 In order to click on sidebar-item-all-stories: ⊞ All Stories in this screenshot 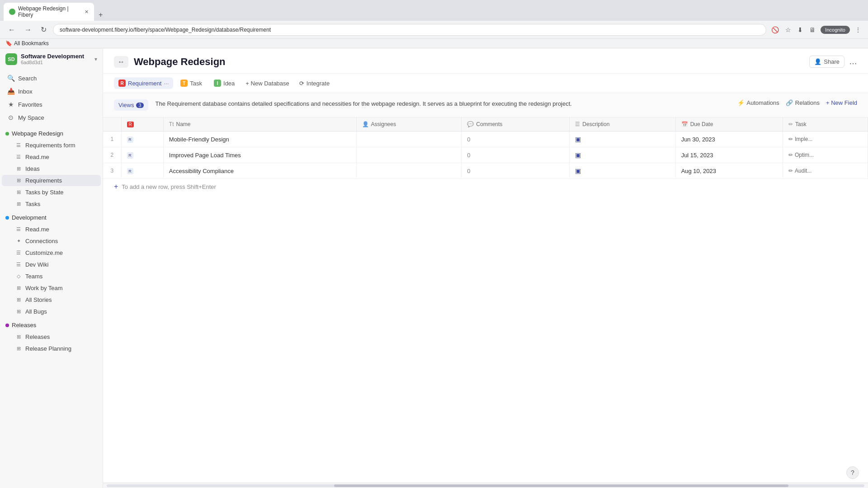, I will do `click(52, 300)`.